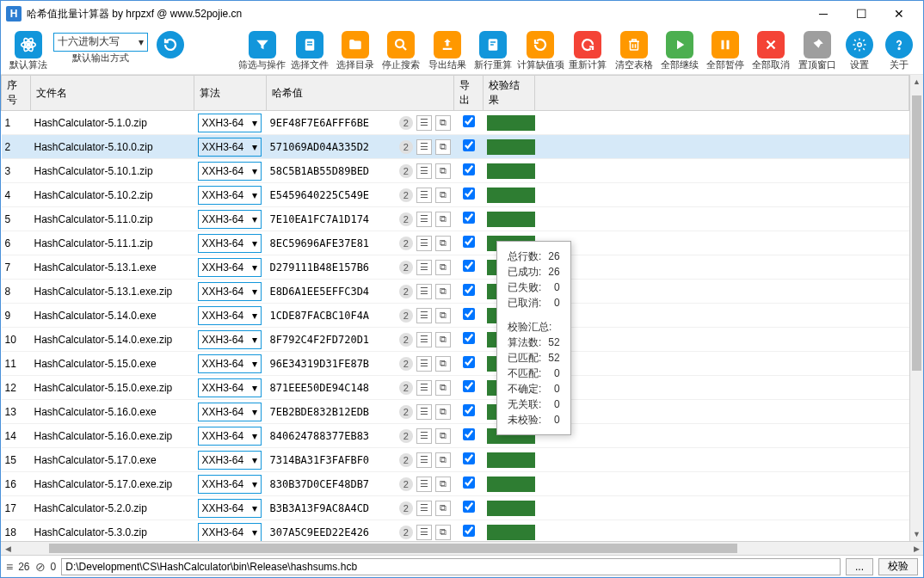  What do you see at coordinates (509, 93) in the screenshot?
I see `col-result: 校验结果` at bounding box center [509, 93].